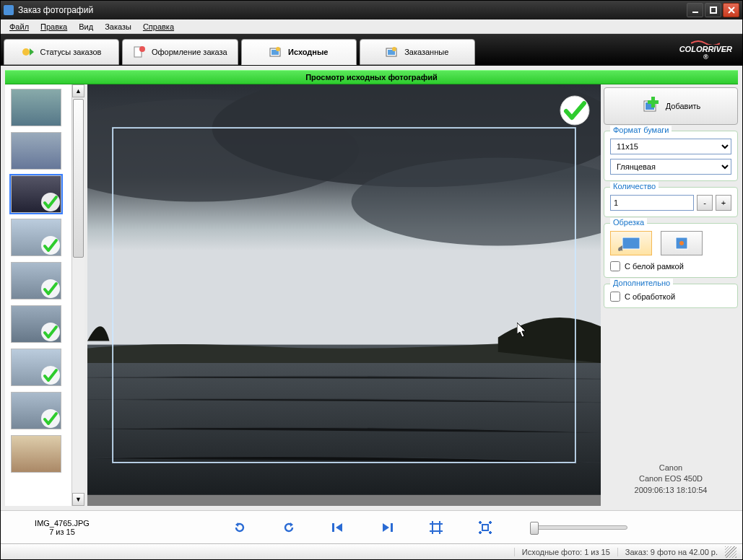 This screenshot has width=743, height=560. Describe the element at coordinates (417, 52) in the screenshot. I see `tab-ordered: Заказанные` at that location.